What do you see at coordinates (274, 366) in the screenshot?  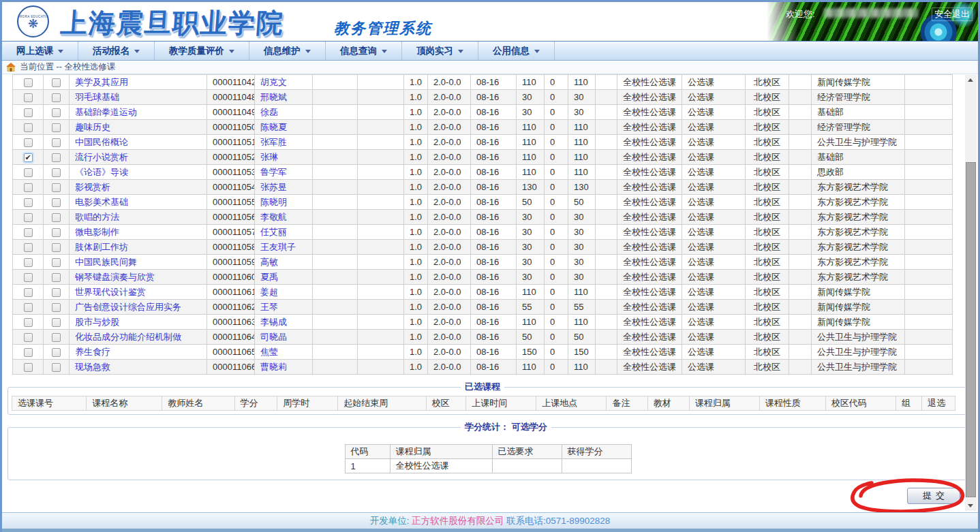 I see `teacher-name-link: 曹晓莉` at bounding box center [274, 366].